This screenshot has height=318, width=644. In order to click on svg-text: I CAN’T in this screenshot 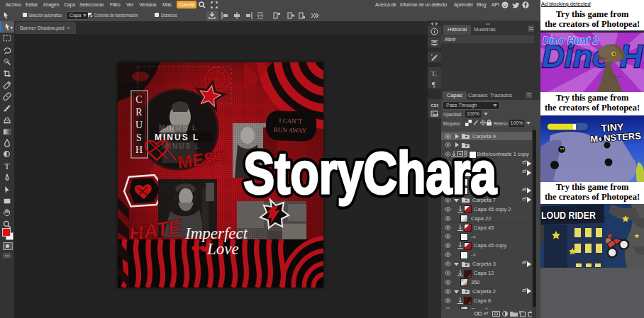, I will do `click(291, 120)`.